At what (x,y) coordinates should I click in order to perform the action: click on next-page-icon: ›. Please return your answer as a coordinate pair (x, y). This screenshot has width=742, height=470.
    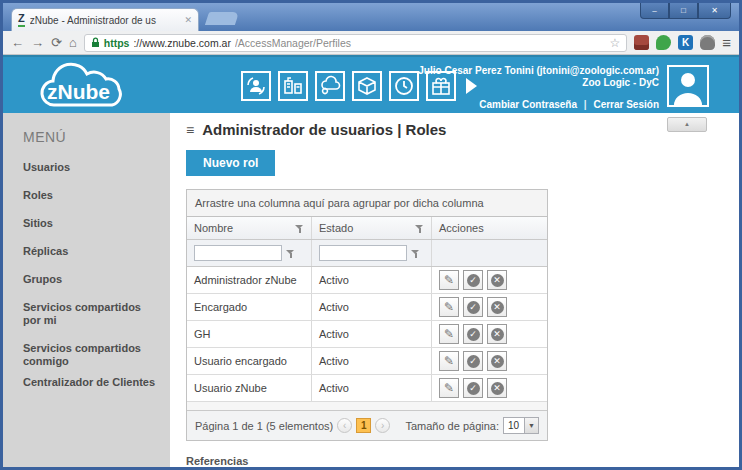
    Looking at the image, I should click on (382, 426).